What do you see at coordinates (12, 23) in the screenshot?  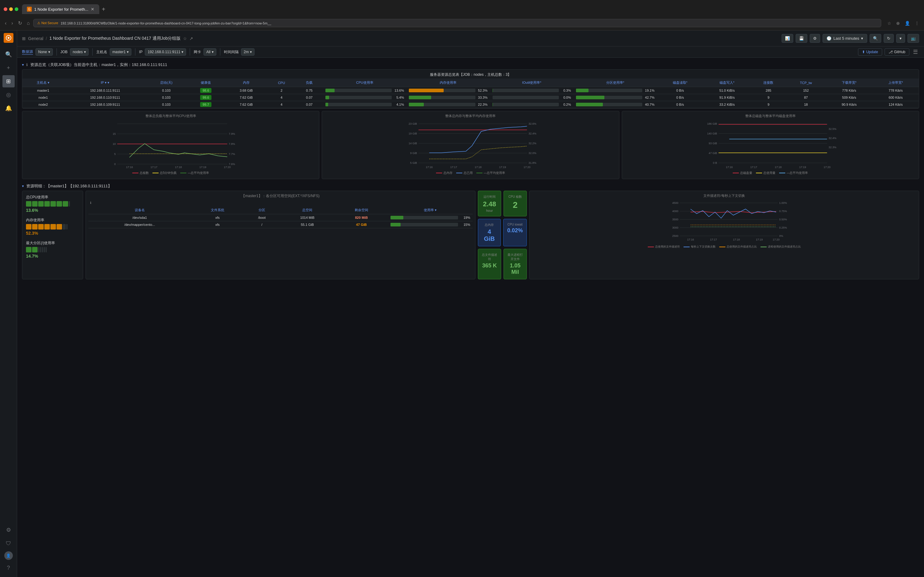 I see `forward-button: ›` at bounding box center [12, 23].